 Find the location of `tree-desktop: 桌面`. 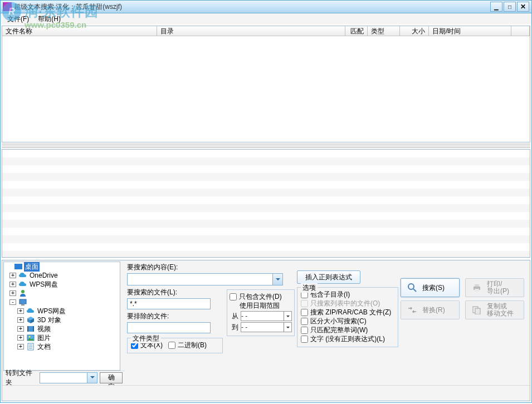

tree-desktop: 桌面 is located at coordinates (62, 267).